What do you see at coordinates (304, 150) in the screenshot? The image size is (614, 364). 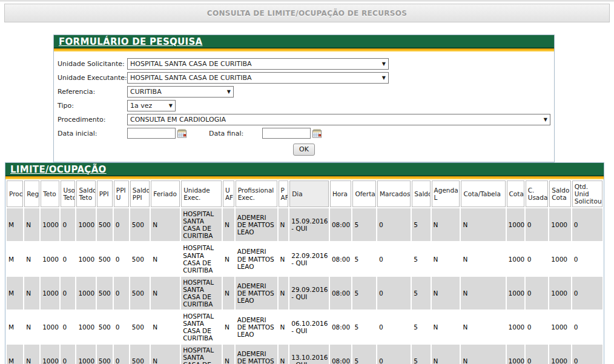 I see `form-row-ok: OK` at bounding box center [304, 150].